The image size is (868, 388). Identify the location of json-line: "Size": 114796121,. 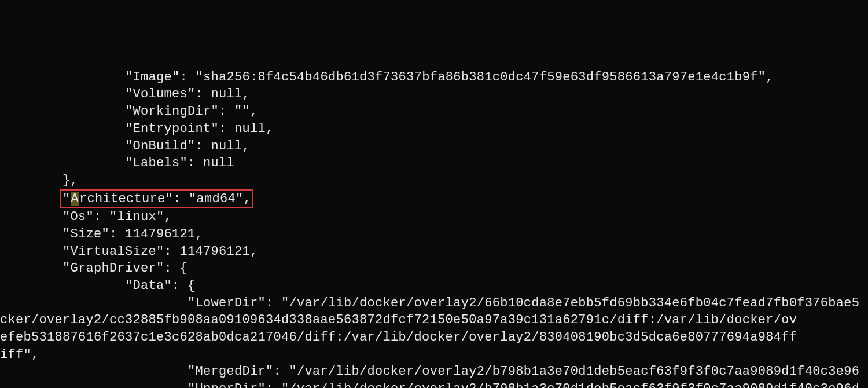
(102, 234).